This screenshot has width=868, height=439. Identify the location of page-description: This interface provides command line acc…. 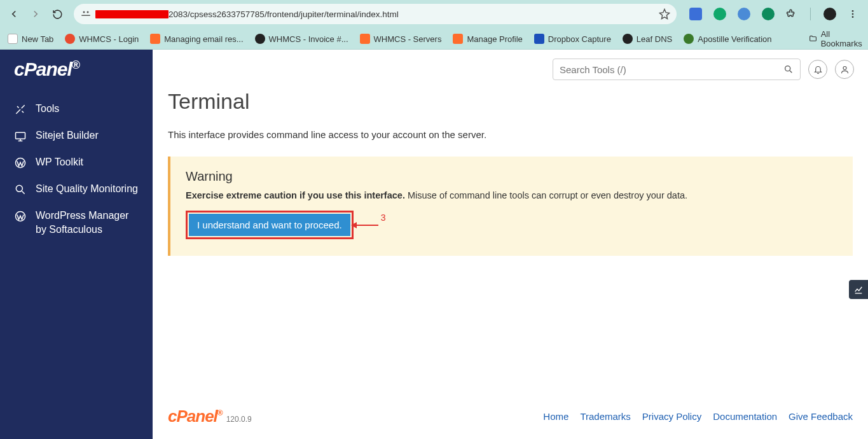
(510, 135).